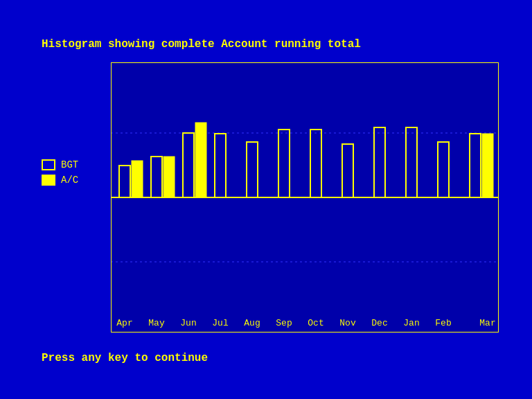 This screenshot has height=399, width=532. I want to click on svg-text: Jun, so click(188, 323).